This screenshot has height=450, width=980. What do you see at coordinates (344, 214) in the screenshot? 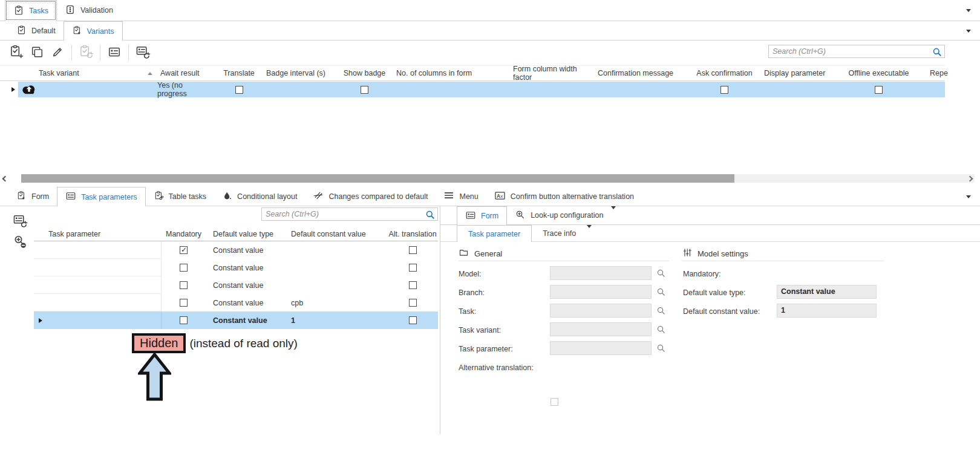
I see `parameter-search-input` at bounding box center [344, 214].